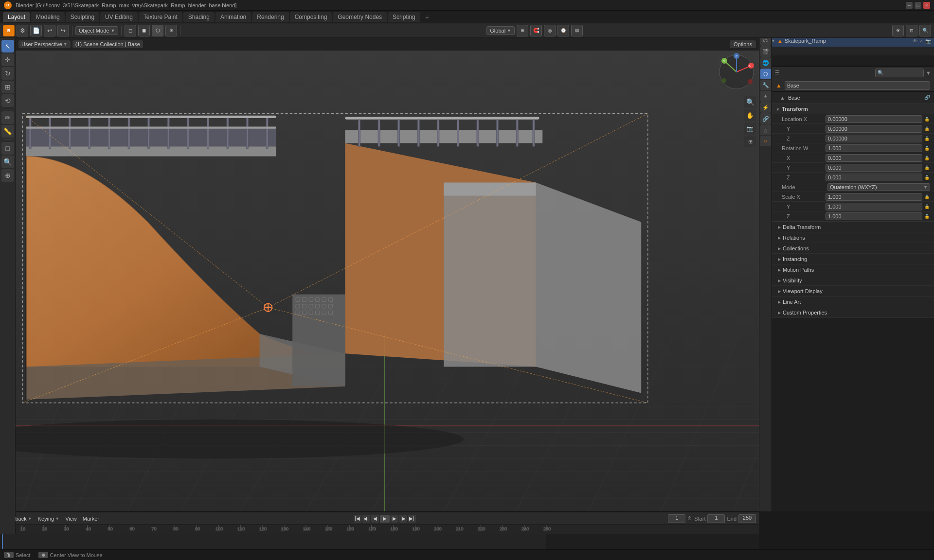  What do you see at coordinates (49, 519) in the screenshot?
I see `keying-menu: Keying ▼` at bounding box center [49, 519].